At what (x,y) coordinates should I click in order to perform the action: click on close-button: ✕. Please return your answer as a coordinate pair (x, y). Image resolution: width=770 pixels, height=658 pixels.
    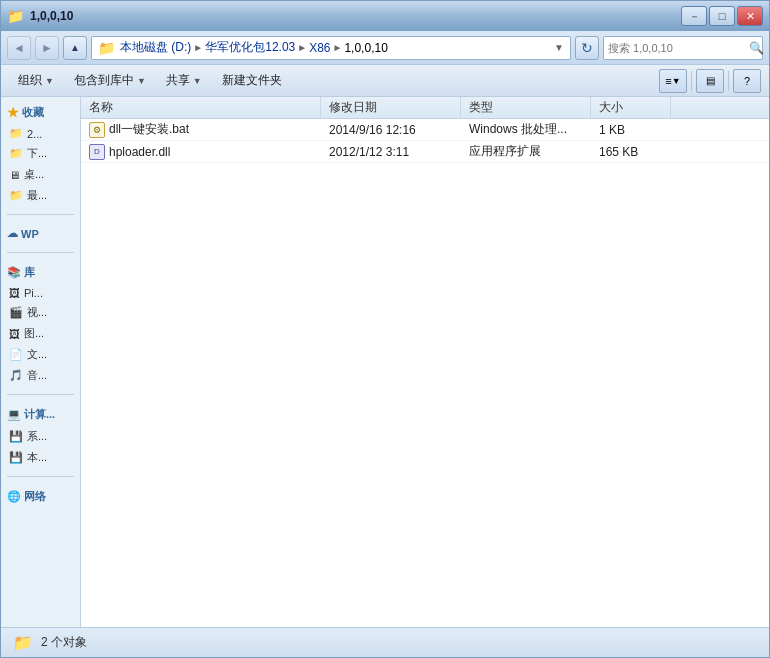
    Looking at the image, I should click on (750, 16).